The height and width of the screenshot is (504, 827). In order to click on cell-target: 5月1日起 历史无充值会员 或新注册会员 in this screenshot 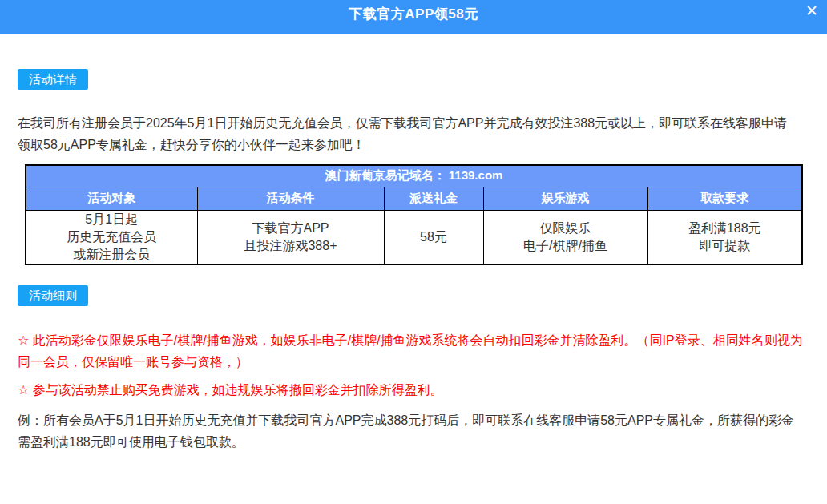, I will do `click(111, 237)`.